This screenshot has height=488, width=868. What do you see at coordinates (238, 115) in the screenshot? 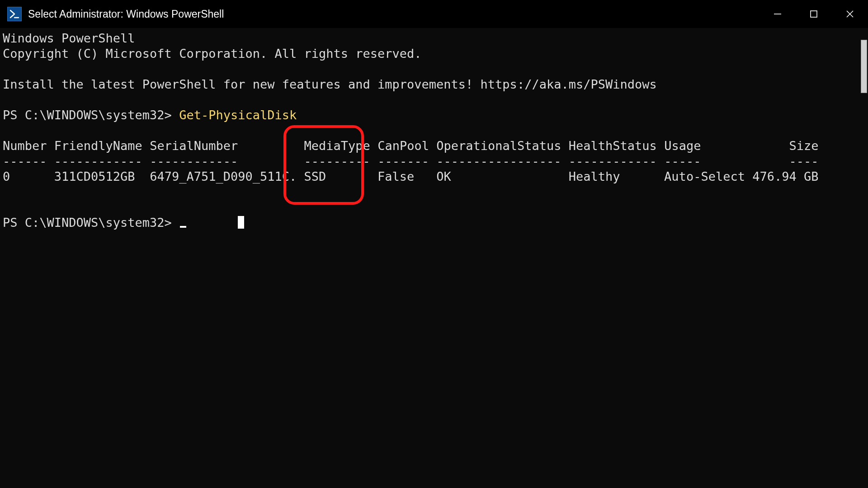
I see `command-get-physicaldisk: Get-PhysicalDisk` at bounding box center [238, 115].